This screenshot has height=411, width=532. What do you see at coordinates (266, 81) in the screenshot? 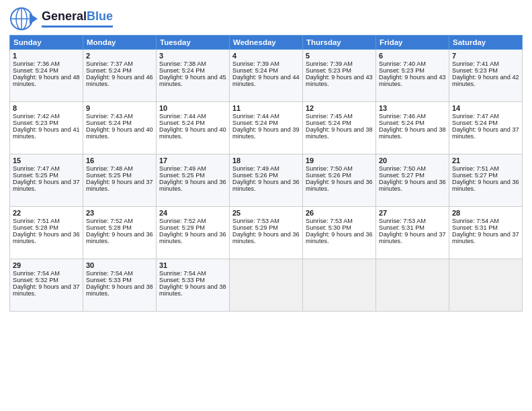
I see `daylight: Daylight: 9 hours and 44 minutes.` at bounding box center [266, 81].